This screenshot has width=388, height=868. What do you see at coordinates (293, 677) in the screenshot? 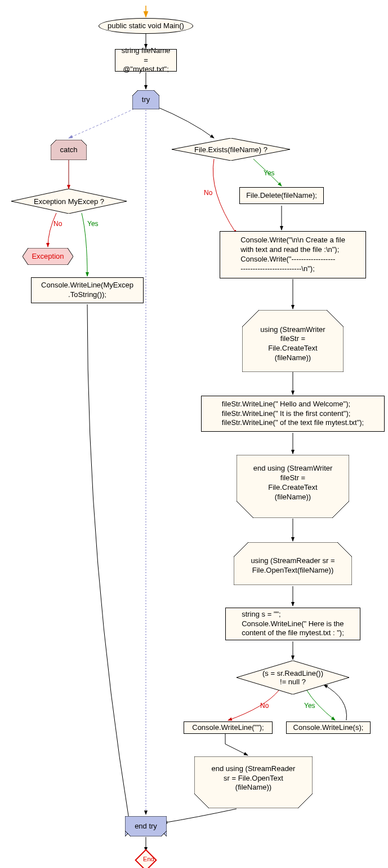
I see `readline-test: (s = sr.ReadLine()) != null ?` at bounding box center [293, 677].